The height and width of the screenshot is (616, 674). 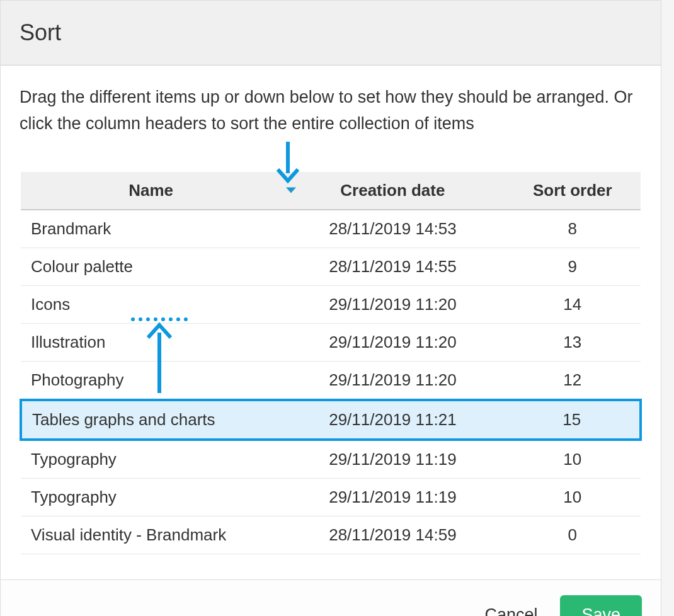 What do you see at coordinates (331, 229) in the screenshot?
I see `table-row: Brandmark28/11/2019 14:538` at bounding box center [331, 229].